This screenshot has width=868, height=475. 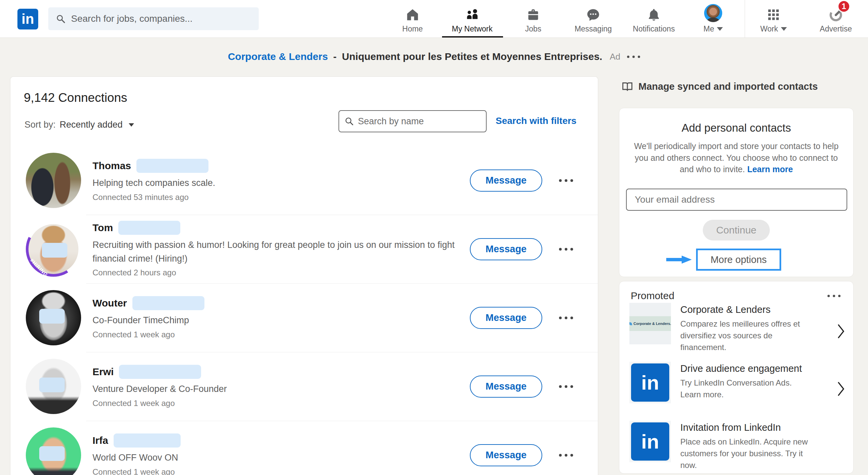 I want to click on search-with-filters-link: Search with filters, so click(x=536, y=121).